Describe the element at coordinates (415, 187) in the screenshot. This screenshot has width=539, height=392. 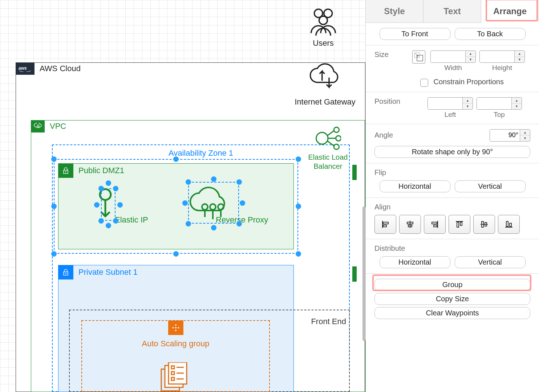
I see `flip-horizontal-button: Horizontal` at that location.